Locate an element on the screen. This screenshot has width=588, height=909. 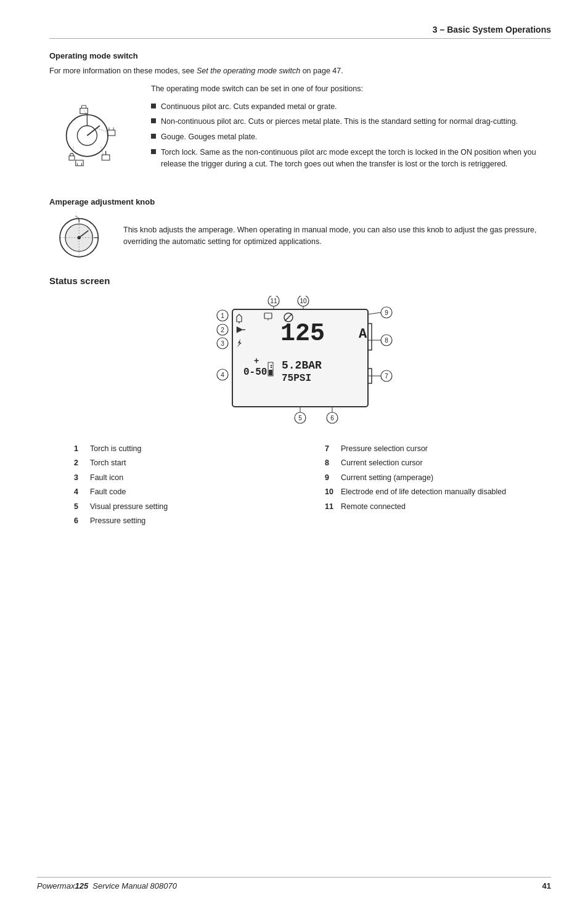
legend-label-9: Current setting (amperage) is located at coordinates (387, 478).